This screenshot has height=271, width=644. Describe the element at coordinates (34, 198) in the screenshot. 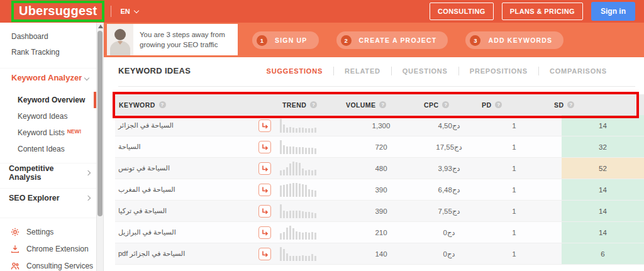

I see `sidebar-item-label: SEO Explorer` at that location.